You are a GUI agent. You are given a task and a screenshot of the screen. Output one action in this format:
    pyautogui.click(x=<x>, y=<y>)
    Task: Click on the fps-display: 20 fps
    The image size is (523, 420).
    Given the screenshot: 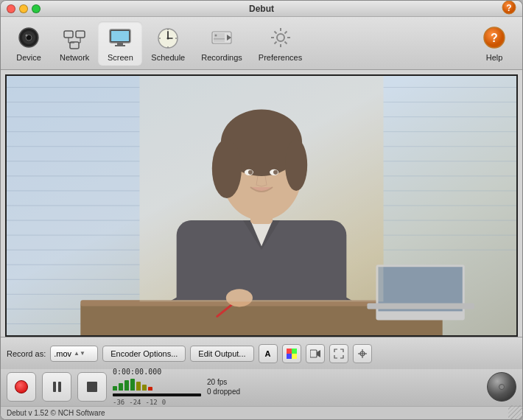 What is the action you would take?
    pyautogui.click(x=217, y=382)
    